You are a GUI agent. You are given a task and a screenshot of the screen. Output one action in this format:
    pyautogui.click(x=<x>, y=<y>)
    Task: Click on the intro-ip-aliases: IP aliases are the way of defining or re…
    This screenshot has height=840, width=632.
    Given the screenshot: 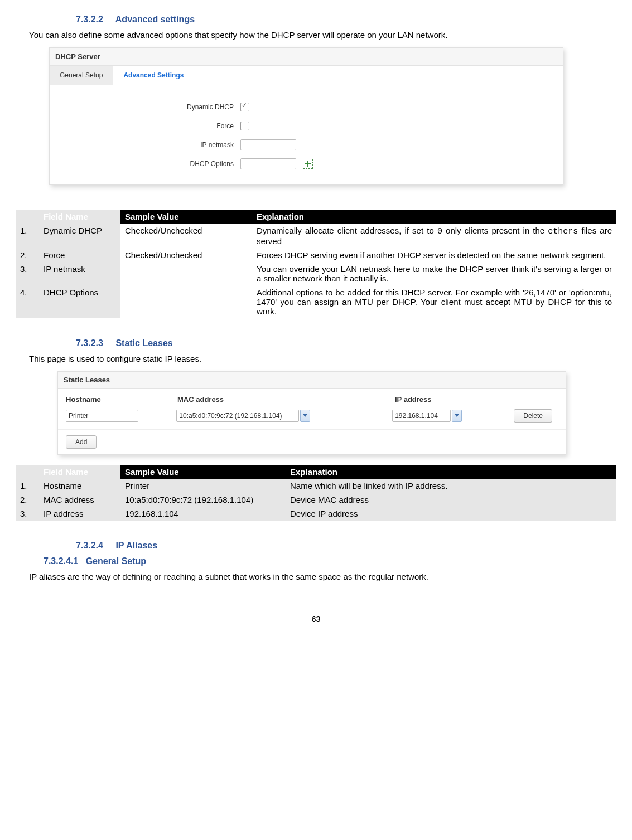 What is the action you would take?
    pyautogui.click(x=322, y=576)
    